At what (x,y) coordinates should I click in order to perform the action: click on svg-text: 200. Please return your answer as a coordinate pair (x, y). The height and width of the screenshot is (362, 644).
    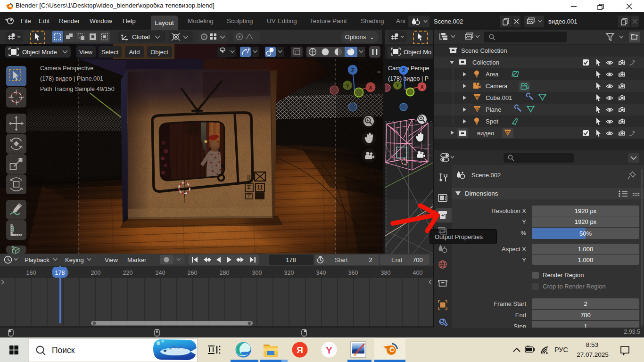
    Looking at the image, I should click on (96, 273).